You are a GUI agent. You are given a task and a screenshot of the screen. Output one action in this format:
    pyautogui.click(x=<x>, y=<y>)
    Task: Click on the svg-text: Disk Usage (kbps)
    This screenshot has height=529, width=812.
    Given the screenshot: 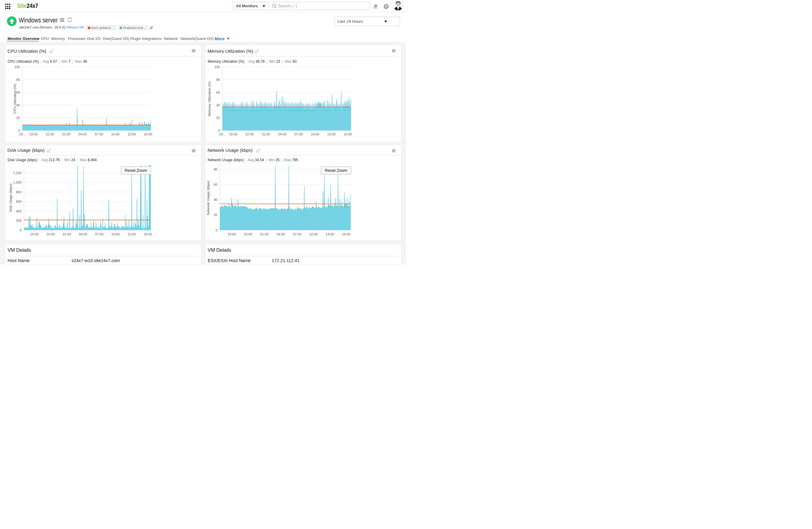 What is the action you would take?
    pyautogui.click(x=11, y=198)
    